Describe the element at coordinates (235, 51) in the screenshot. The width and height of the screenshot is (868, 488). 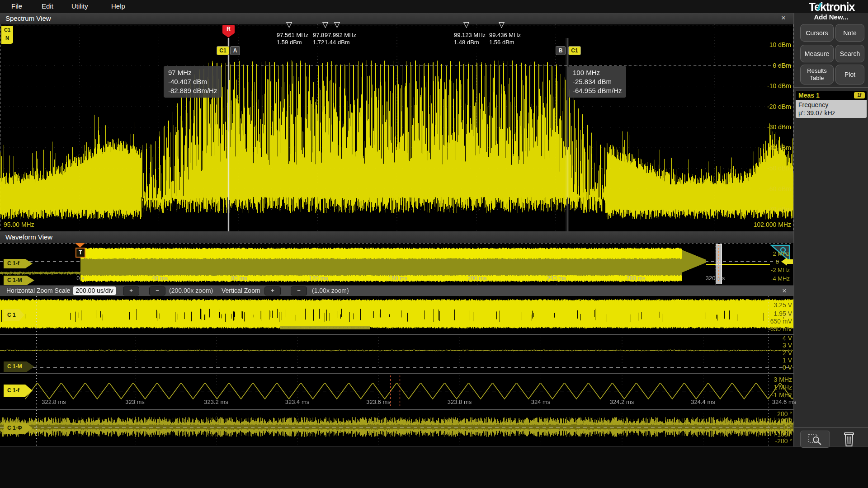
I see `cursor-a-badge: A` at that location.